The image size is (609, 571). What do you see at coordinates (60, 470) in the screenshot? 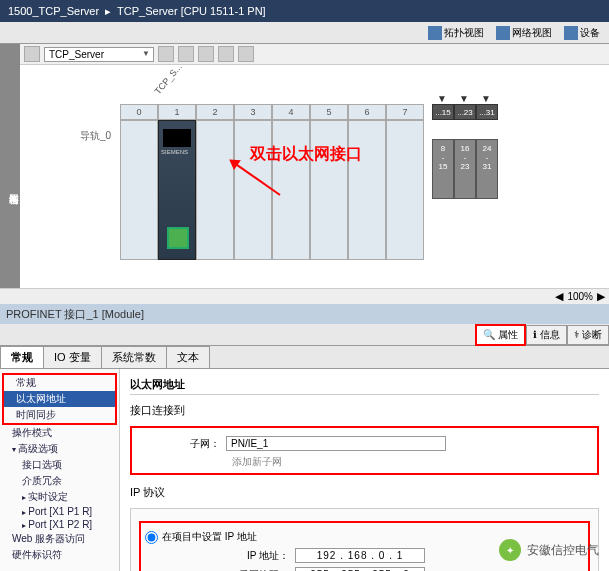
I see `nav-tree: 常规 以太网地址 时间同步 操作模式 高级选项 接口选项 介质冗余 实时设定 P…` at bounding box center [60, 470].